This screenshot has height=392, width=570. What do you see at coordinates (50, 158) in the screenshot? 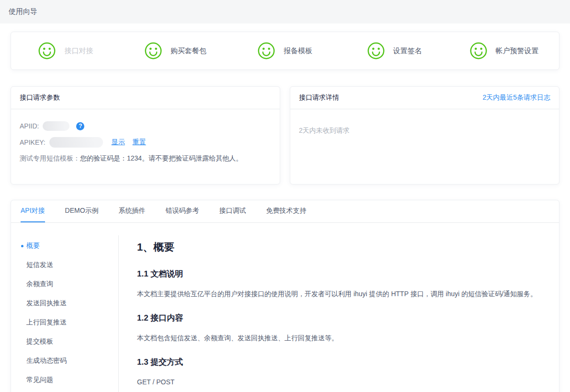
I see `test-template-label: 测试专用短信模板：` at bounding box center [50, 158].